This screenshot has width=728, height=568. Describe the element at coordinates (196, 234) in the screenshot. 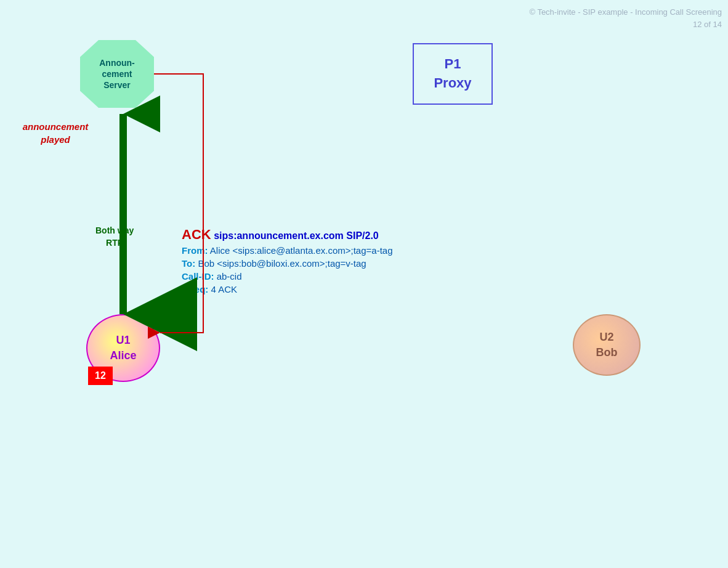

I see `ack-method: ACK` at that location.